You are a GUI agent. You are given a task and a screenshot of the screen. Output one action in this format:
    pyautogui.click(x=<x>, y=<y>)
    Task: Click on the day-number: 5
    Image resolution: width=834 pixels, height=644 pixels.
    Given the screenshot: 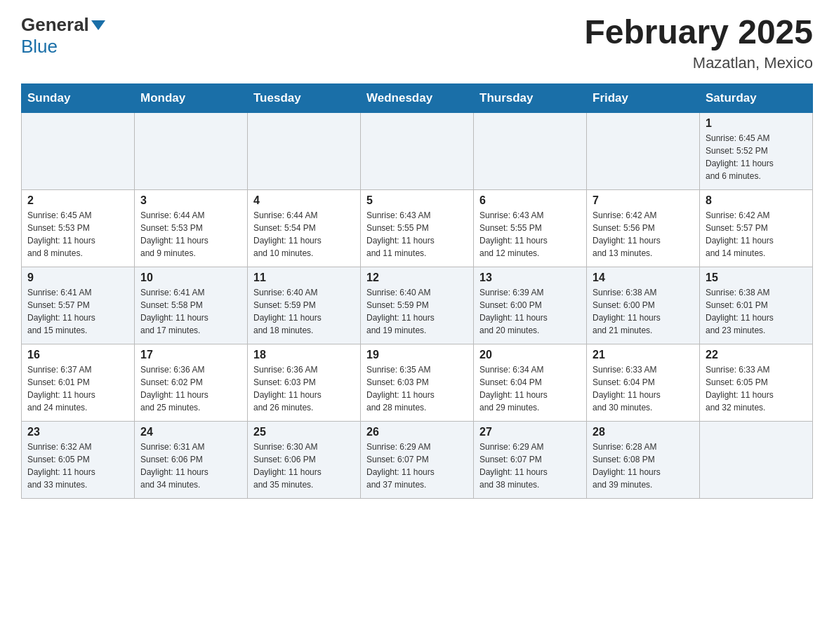 What is the action you would take?
    pyautogui.click(x=417, y=201)
    